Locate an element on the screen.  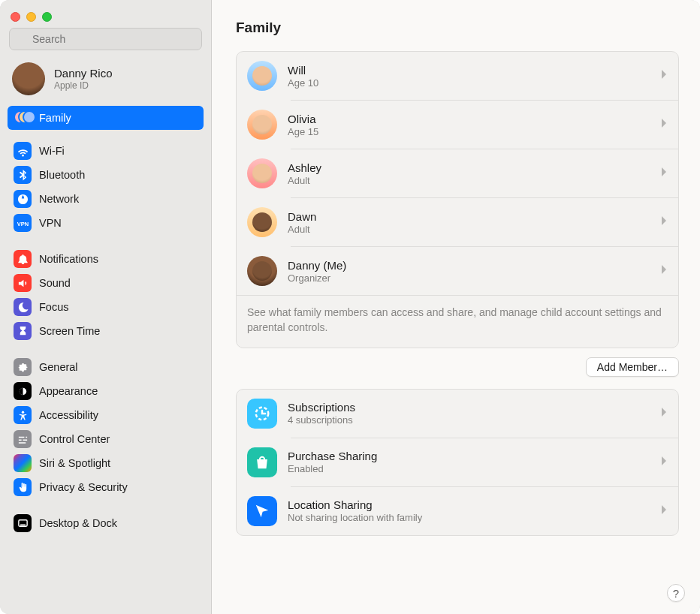
family-note: See what family members can access and s… is located at coordinates (457, 321).